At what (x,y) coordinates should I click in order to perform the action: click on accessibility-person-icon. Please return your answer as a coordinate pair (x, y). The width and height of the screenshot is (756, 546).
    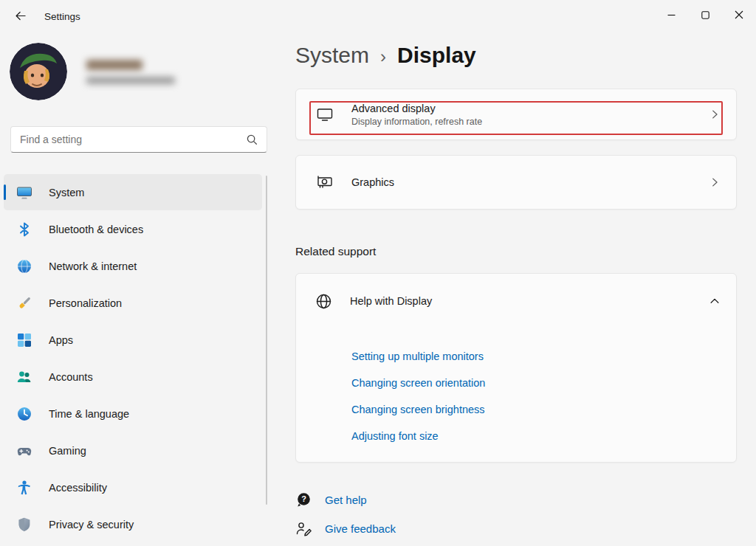
    Looking at the image, I should click on (24, 488).